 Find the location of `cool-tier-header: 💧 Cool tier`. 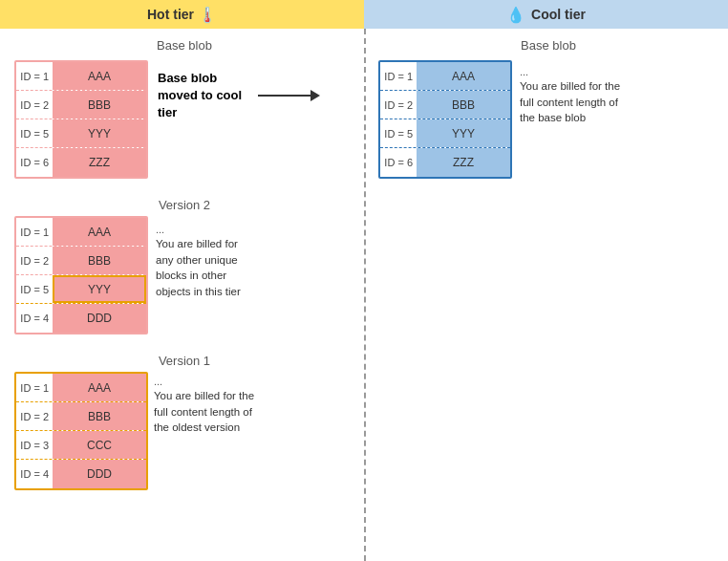

cool-tier-header: 💧 Cool tier is located at coordinates (546, 14).